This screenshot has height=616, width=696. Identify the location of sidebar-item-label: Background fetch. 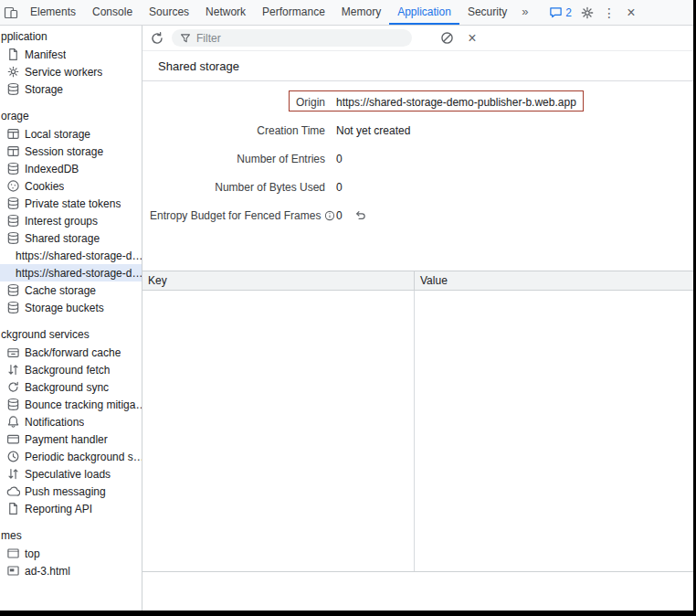
(68, 370).